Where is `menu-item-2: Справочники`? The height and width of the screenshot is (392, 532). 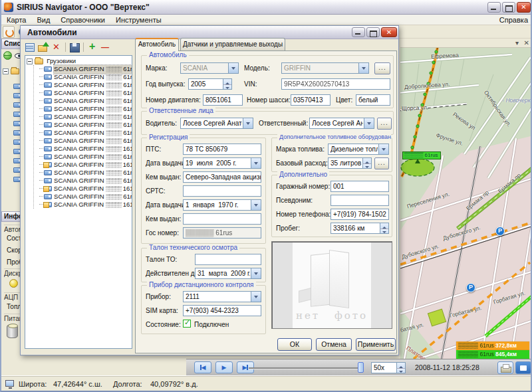
menu-item-2: Справочники is located at coordinates (82, 20).